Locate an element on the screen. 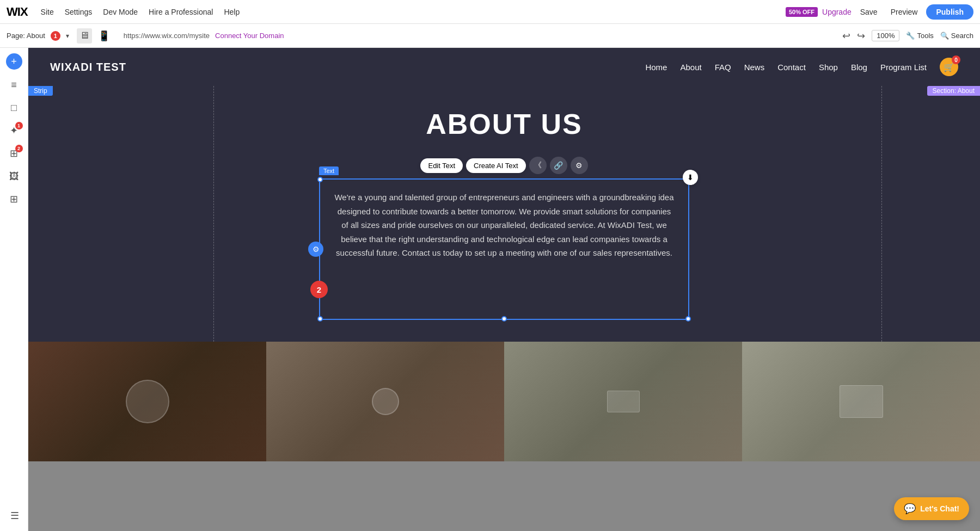  nav-link-home: Home is located at coordinates (656, 67).